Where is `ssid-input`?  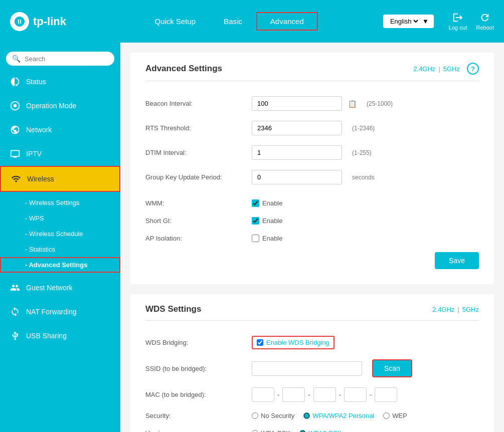
ssid-input is located at coordinates (307, 369).